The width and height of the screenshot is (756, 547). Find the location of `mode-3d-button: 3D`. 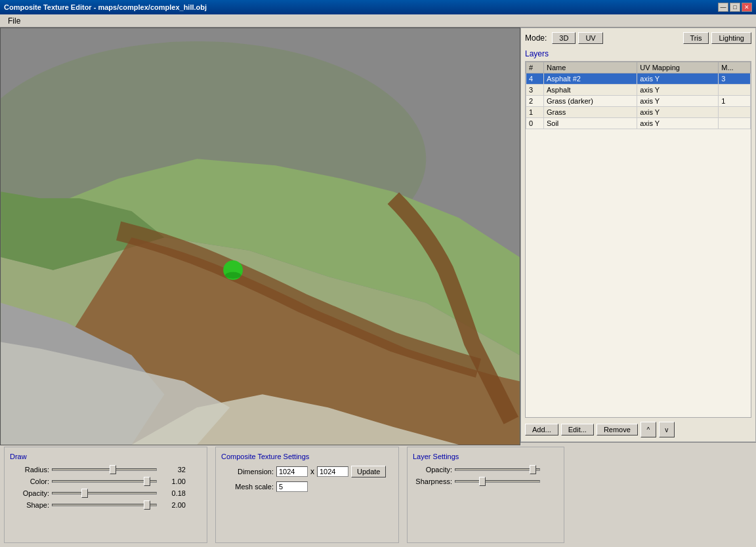

mode-3d-button: 3D is located at coordinates (564, 38).